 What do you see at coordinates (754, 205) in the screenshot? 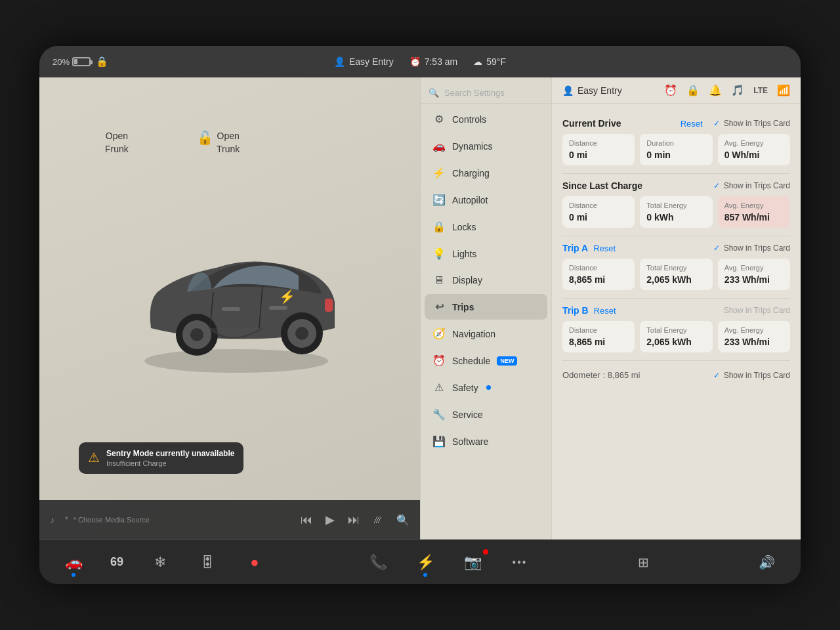
I see `slc-avg-energy-label: Avg. Energy` at bounding box center [754, 205].